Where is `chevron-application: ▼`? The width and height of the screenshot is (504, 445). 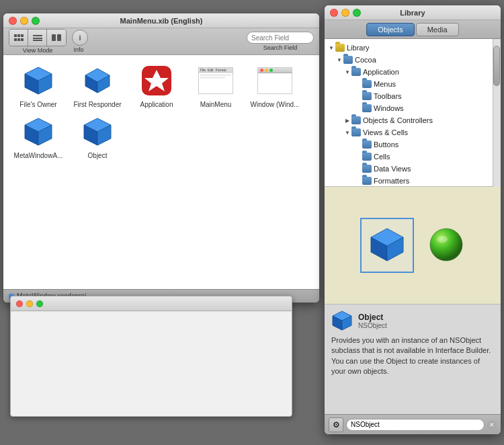
chevron-application: ▼ is located at coordinates (347, 72).